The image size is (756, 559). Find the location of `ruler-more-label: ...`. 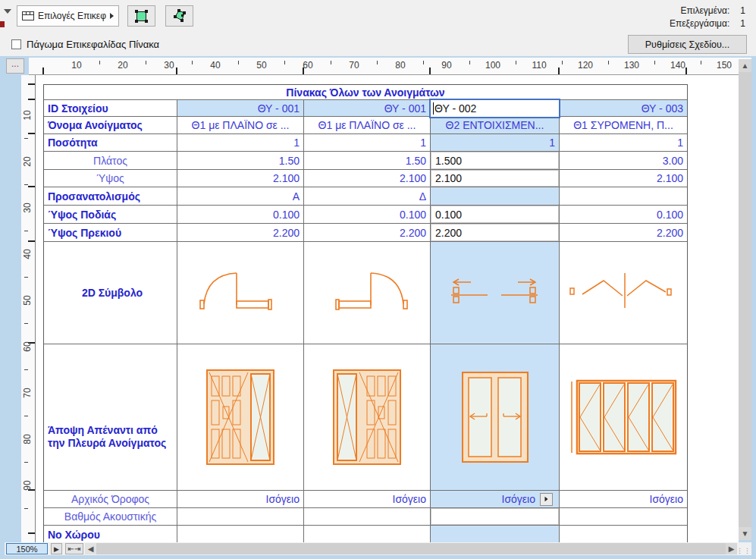

ruler-more-label: ... is located at coordinates (15, 64).